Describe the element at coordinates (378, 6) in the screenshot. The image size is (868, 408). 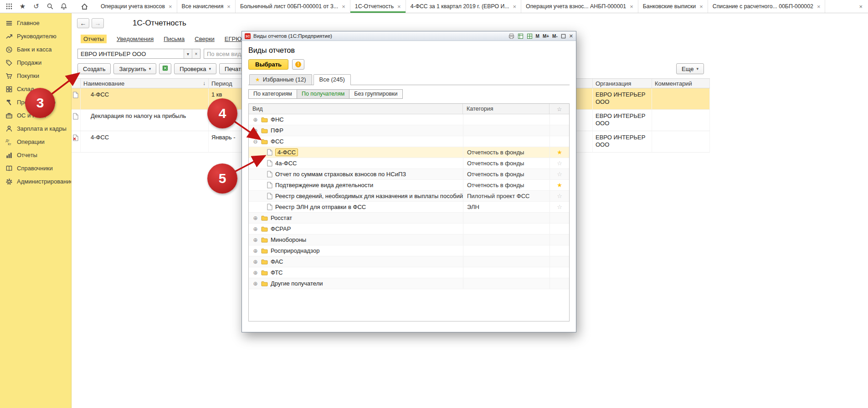
I see `app-tab: 1С-Отчетность ×` at that location.